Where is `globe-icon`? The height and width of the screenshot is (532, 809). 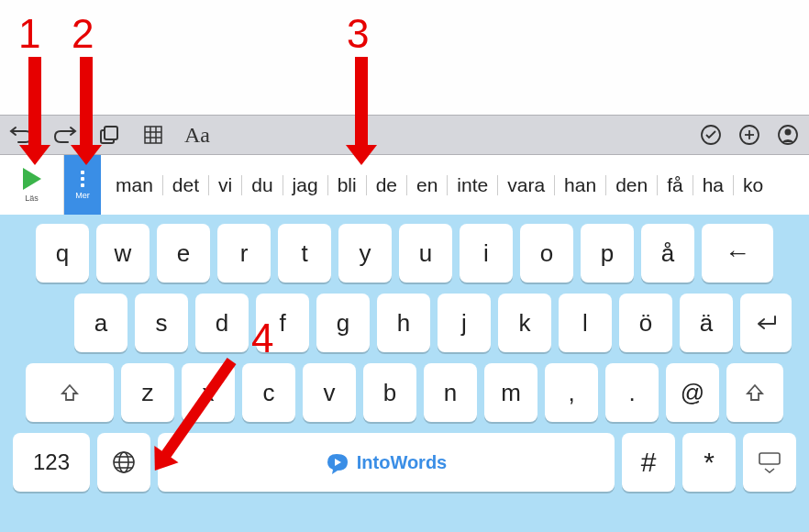 globe-icon is located at coordinates (124, 462).